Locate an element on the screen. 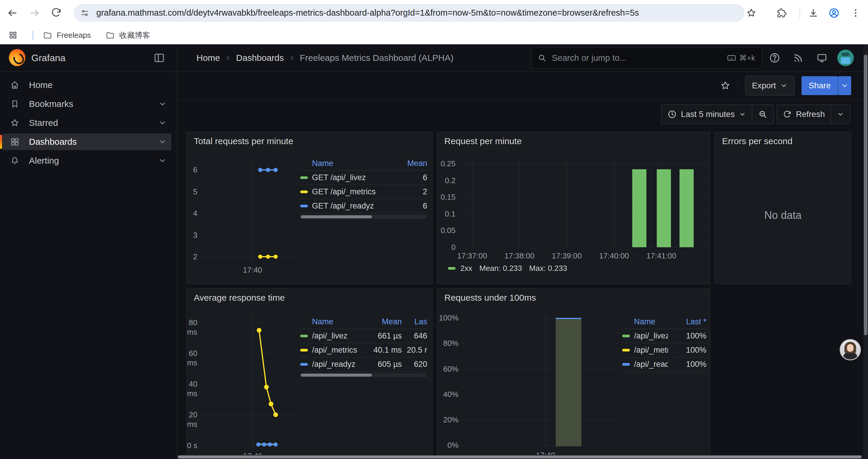 The width and height of the screenshot is (868, 459). share-button: Share is located at coordinates (820, 86).